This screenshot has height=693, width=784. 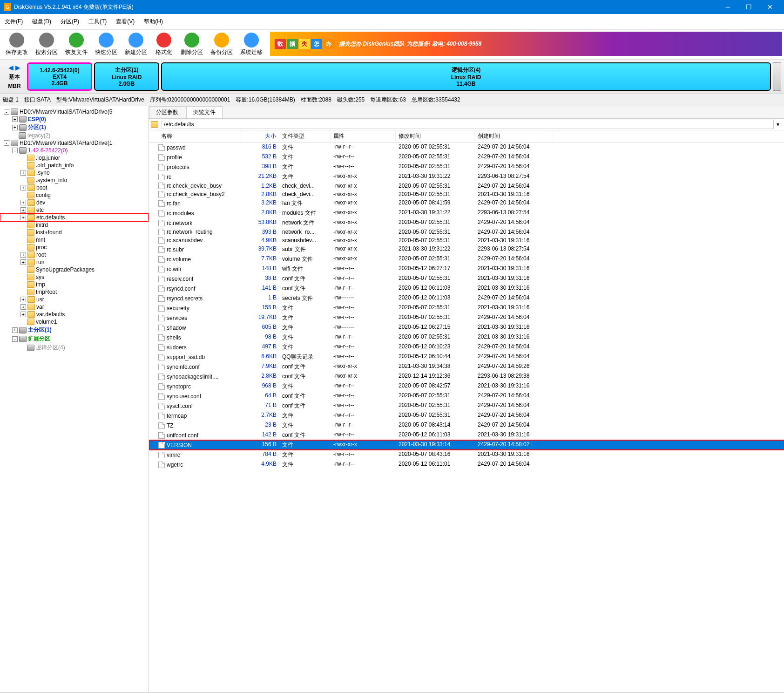 What do you see at coordinates (74, 225) in the screenshot?
I see `tree-node: initrd` at bounding box center [74, 225].